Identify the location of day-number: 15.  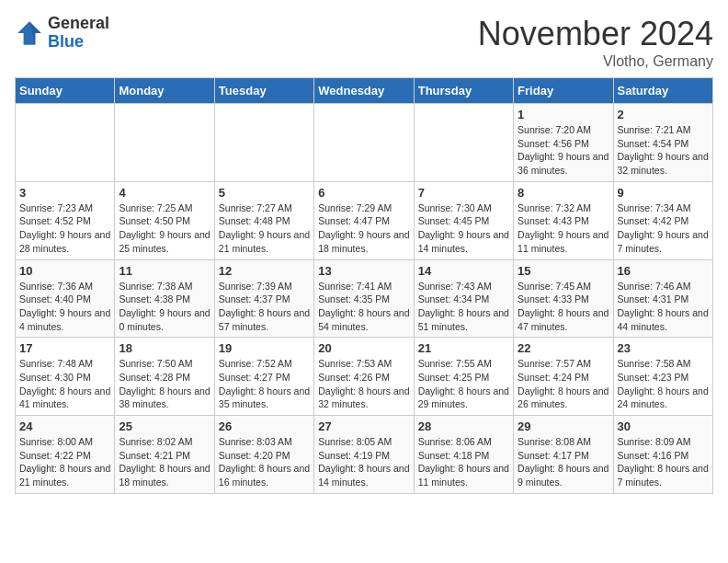
(563, 270).